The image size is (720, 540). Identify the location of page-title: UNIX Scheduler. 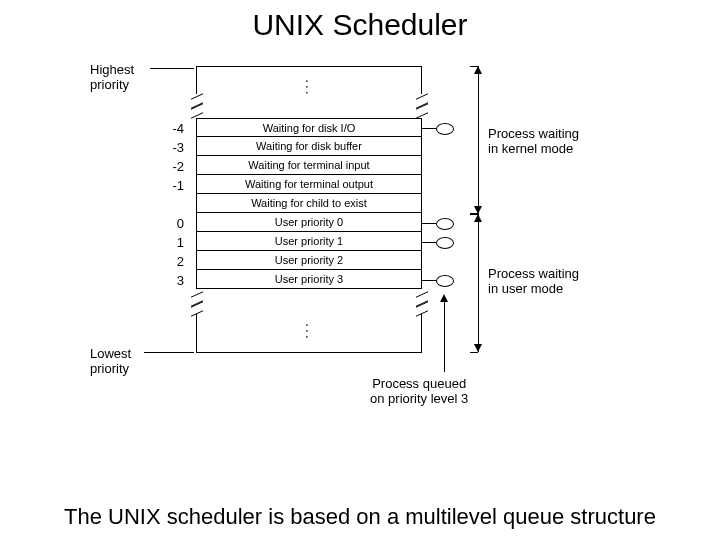
(360, 25).